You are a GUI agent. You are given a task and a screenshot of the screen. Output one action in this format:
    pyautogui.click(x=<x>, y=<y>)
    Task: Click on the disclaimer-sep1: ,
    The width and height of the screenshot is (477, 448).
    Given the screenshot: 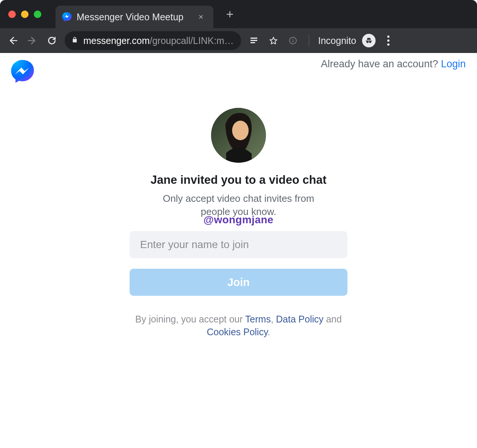 What is the action you would take?
    pyautogui.click(x=273, y=319)
    